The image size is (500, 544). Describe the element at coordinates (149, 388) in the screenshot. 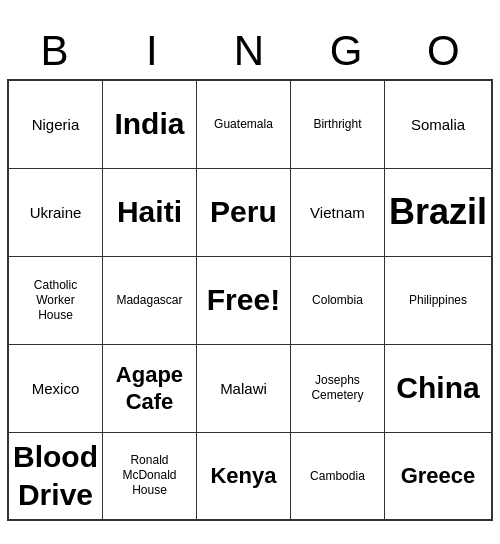

I see `bingo-cell-3-1: AgapeCafe` at that location.